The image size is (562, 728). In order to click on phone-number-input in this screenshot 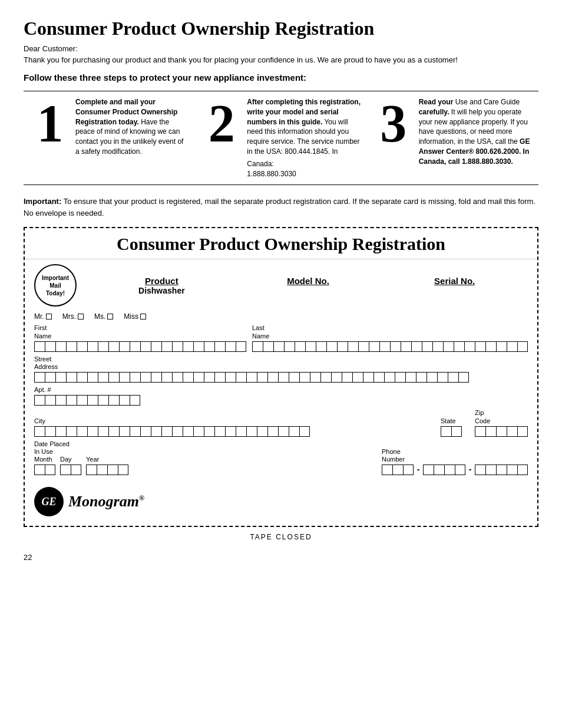, I will do `click(501, 470)`.